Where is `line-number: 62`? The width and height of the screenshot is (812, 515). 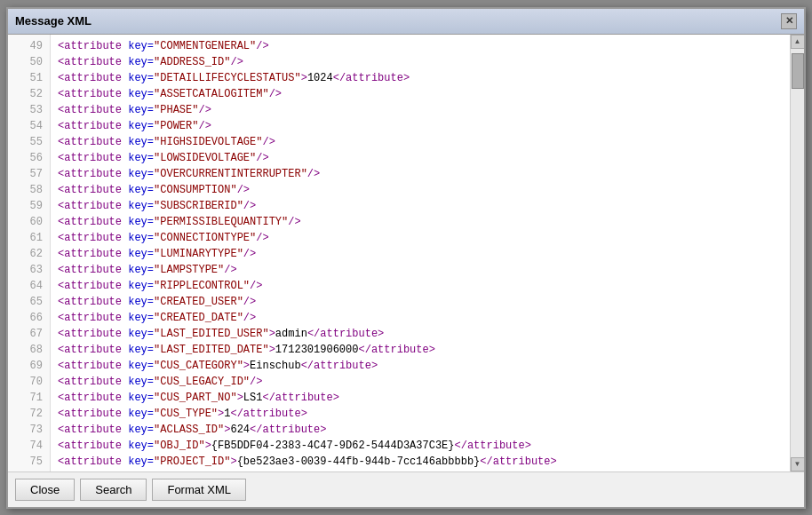
line-number: 62 is located at coordinates (28, 254).